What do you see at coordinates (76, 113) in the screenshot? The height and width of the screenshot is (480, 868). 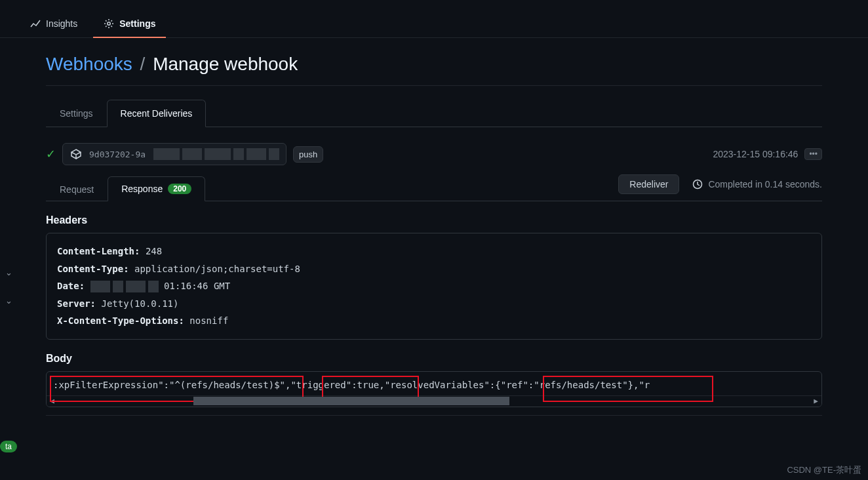 I see `tab-settings: Settings` at bounding box center [76, 113].